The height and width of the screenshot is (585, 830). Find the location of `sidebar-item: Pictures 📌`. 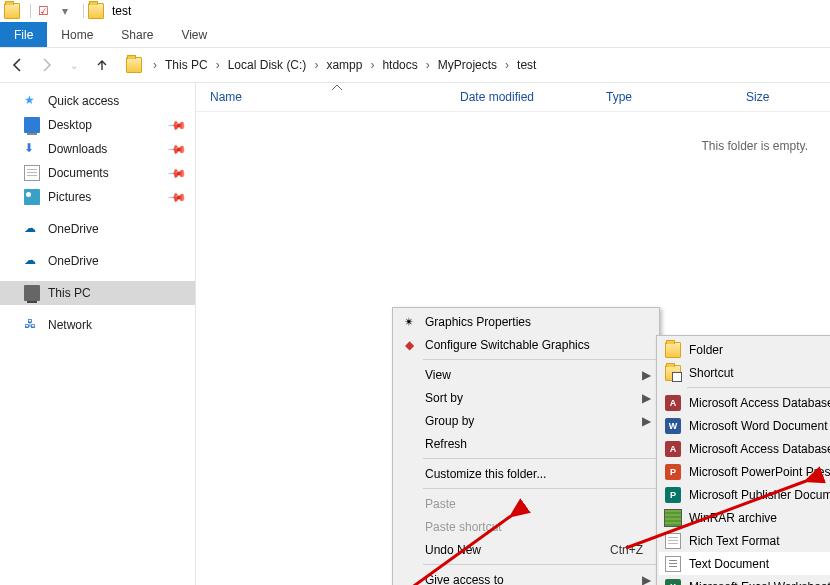

sidebar-item: Pictures 📌 is located at coordinates (98, 197).